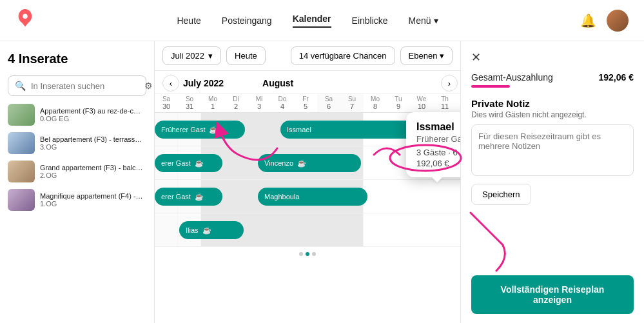 The height and width of the screenshot is (323, 644). What do you see at coordinates (211, 230) in the screenshot?
I see `booking-bar-4a: Ilias ☕` at bounding box center [211, 230].